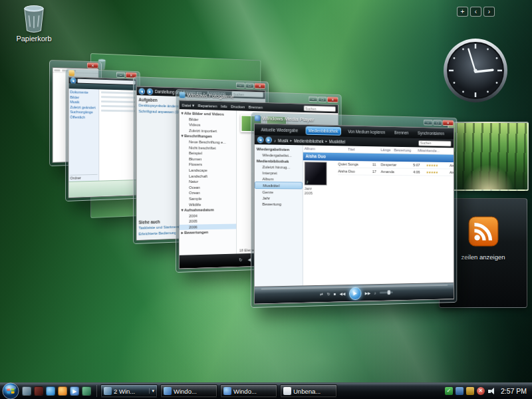 Image resolution: width=532 pixels, height=399 pixels. Describe the element at coordinates (279, 192) in the screenshot. I see `tree-item: Genre` at that location.